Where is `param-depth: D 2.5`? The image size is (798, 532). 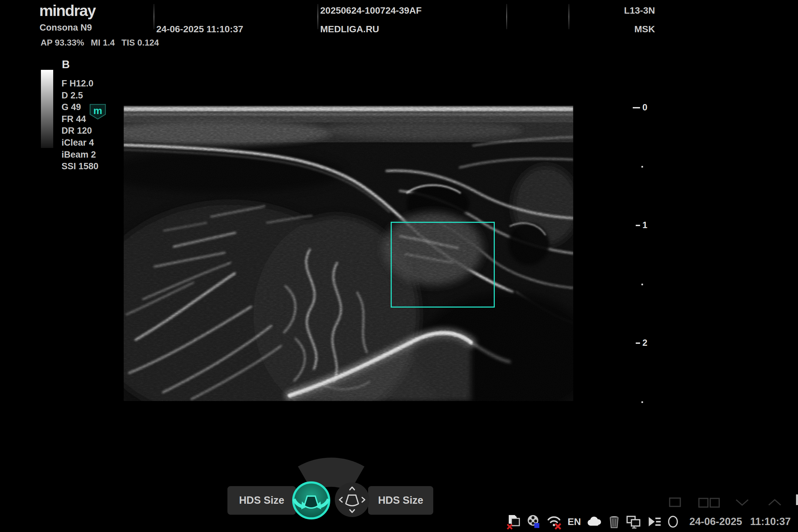 param-depth: D 2.5 is located at coordinates (80, 96).